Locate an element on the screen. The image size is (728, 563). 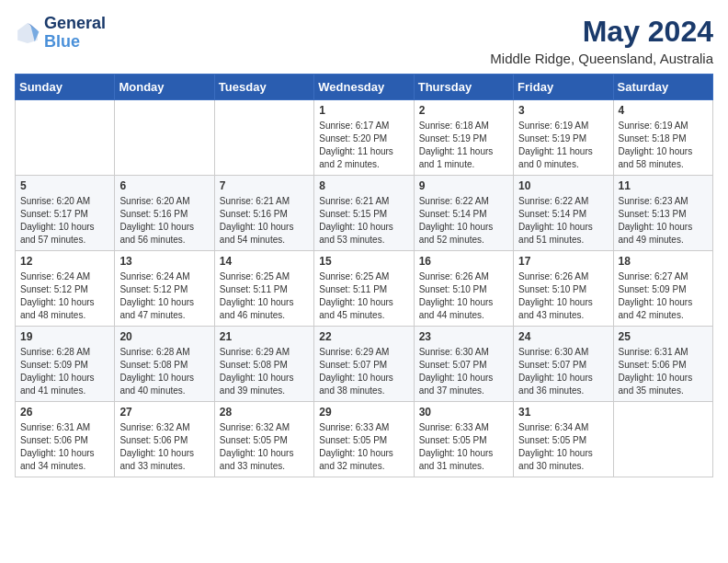
day-number: 24 is located at coordinates (563, 337).